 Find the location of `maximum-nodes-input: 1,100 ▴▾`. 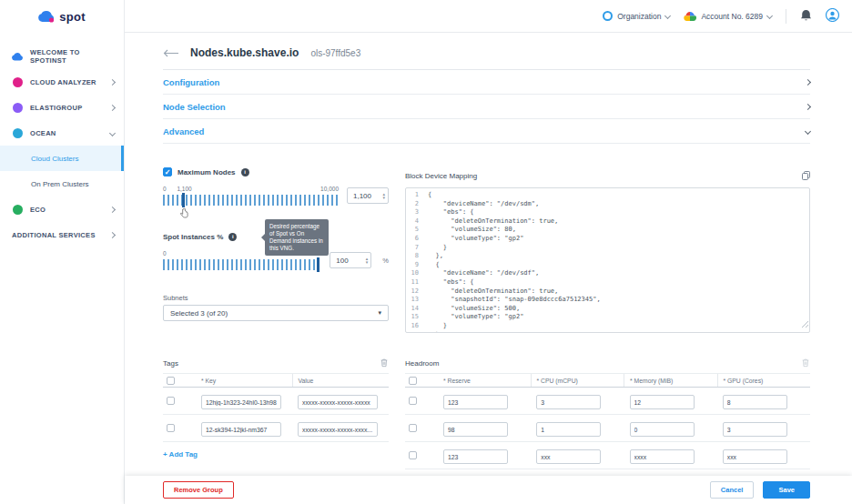

maximum-nodes-input: 1,100 ▴▾ is located at coordinates (368, 196).